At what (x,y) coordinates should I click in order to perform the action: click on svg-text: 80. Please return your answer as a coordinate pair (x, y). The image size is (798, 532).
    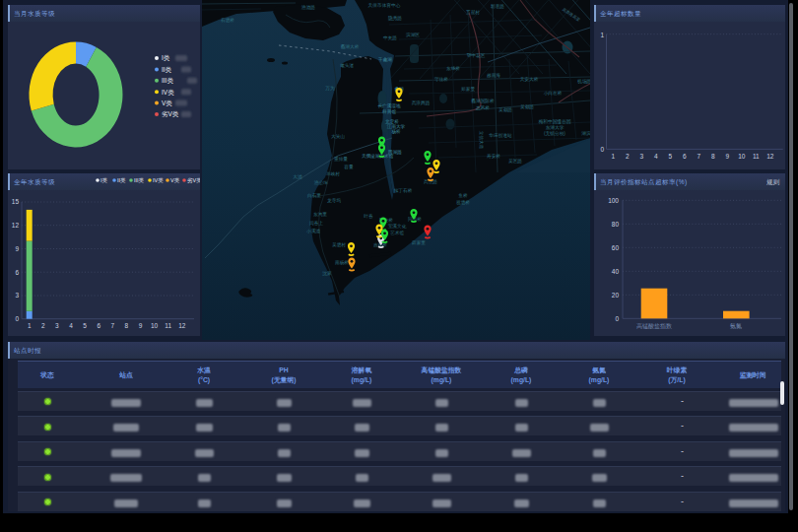
    Looking at the image, I should click on (616, 225).